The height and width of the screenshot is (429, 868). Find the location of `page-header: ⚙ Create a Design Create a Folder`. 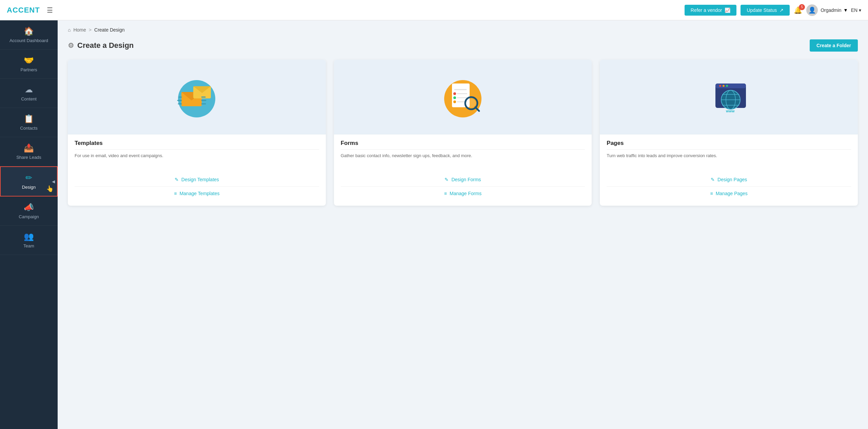

page-header: ⚙ Create a Design Create a Folder is located at coordinates (463, 45).